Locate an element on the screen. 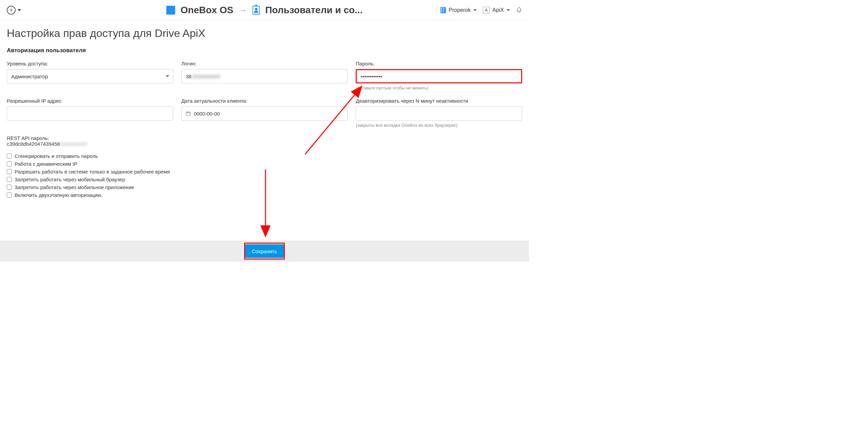 The width and height of the screenshot is (868, 427). deauth-input is located at coordinates (439, 114).